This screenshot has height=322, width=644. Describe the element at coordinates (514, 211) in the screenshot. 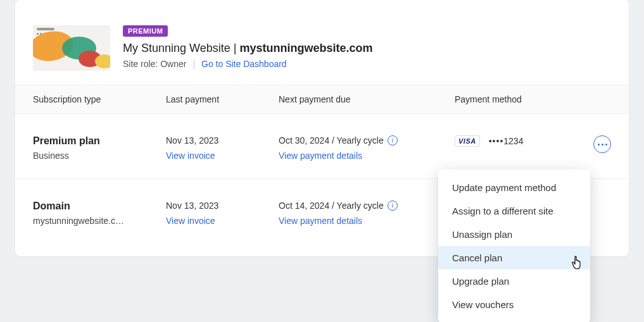

I see `menu-item-assign-site: Assign to a different site` at that location.